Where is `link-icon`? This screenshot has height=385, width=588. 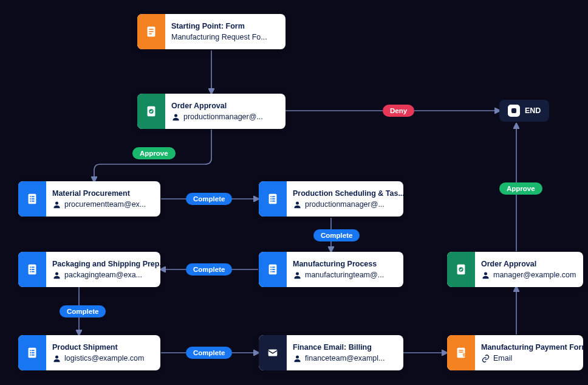 link-icon is located at coordinates (486, 359).